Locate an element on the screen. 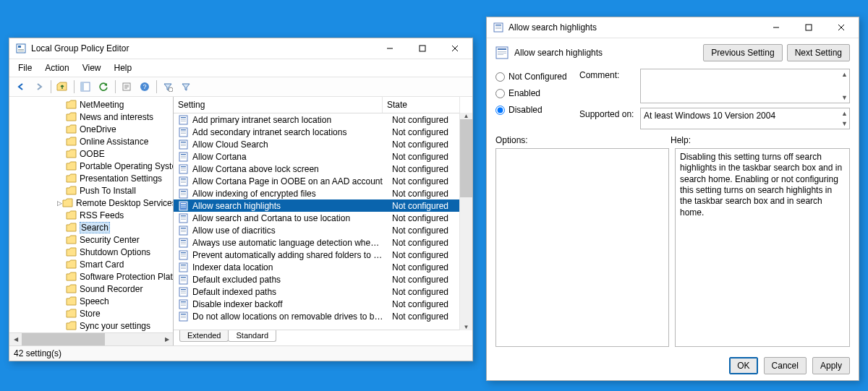 This screenshot has height=391, width=868. tree-item: ▷Remote Desktop Services is located at coordinates (91, 202).